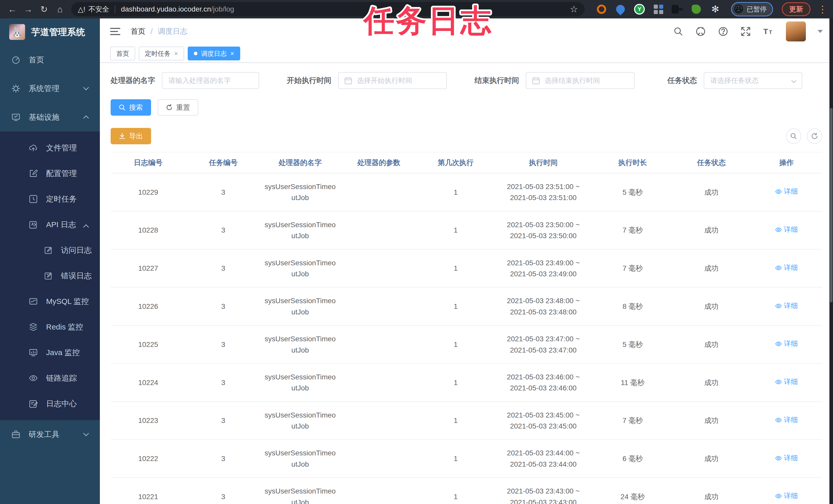 This screenshot has width=833, height=504. What do you see at coordinates (50, 225) in the screenshot?
I see `sidebar-item-api-log: API 日志` at bounding box center [50, 225].